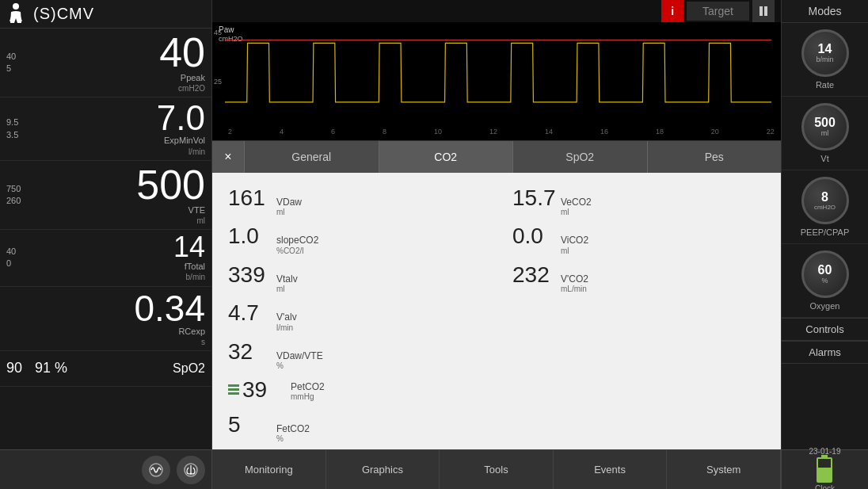 This screenshot has width=868, height=489. What do you see at coordinates (825, 330) in the screenshot?
I see `controls-header: Controls` at bounding box center [825, 330].